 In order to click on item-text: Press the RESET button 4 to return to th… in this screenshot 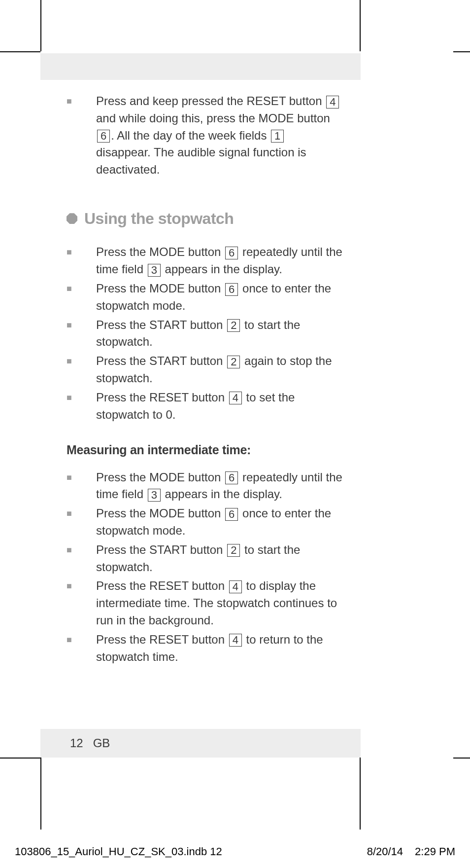, I will do `click(219, 649)`.